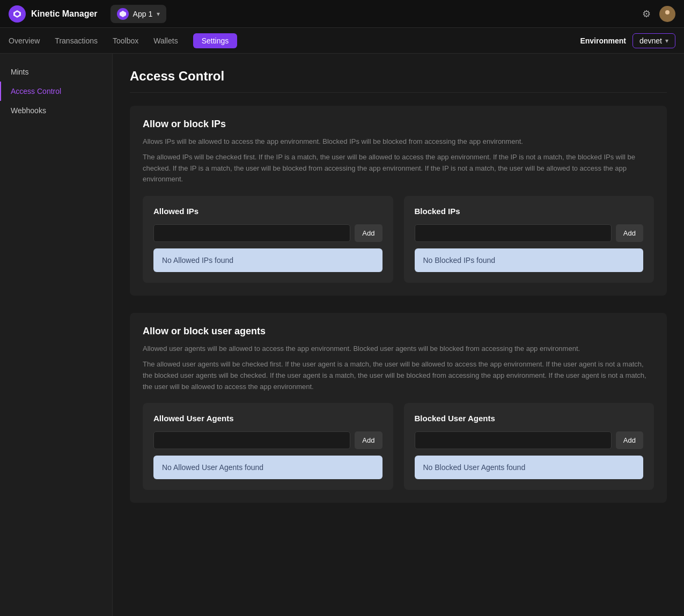 The width and height of the screenshot is (684, 616). What do you see at coordinates (654, 41) in the screenshot?
I see `env-selector: devnet ▾` at bounding box center [654, 41].